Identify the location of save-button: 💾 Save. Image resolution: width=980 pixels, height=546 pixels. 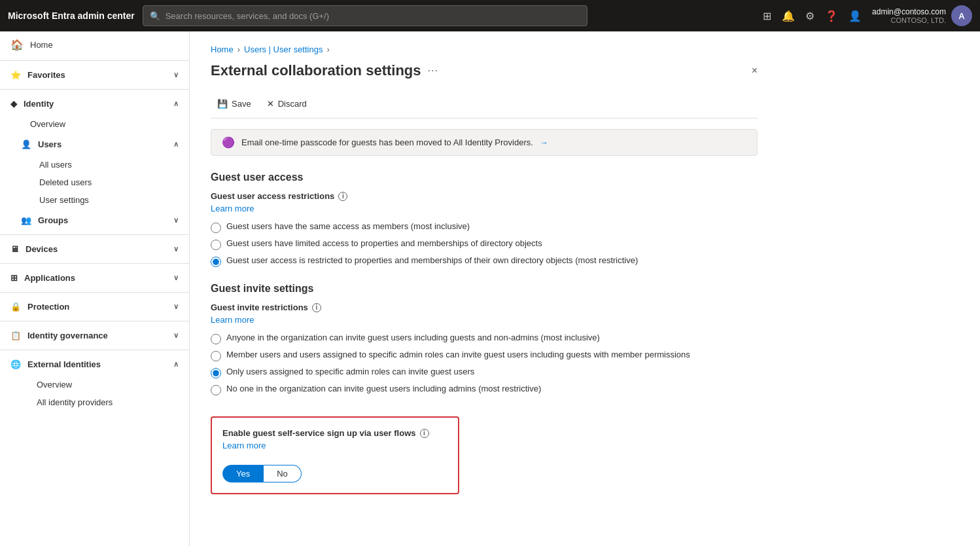
(234, 103).